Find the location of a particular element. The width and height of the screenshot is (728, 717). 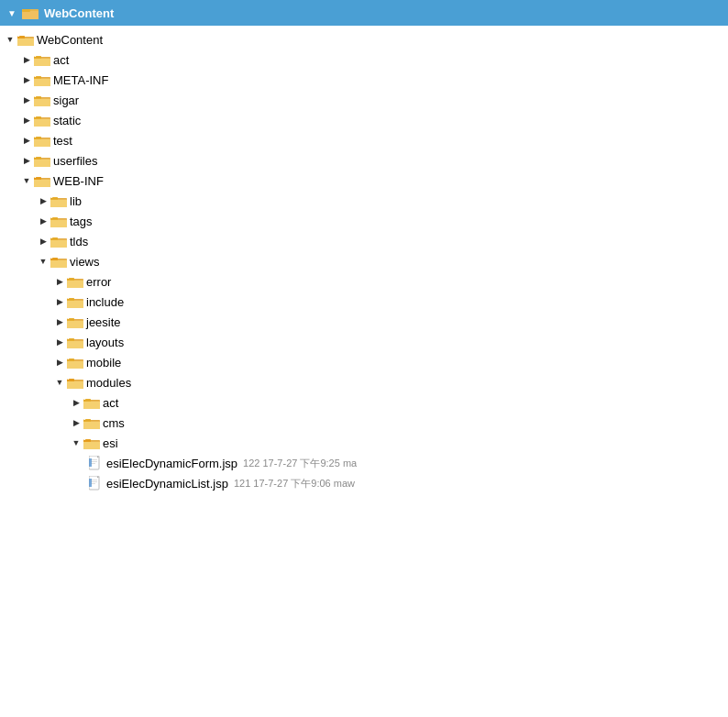

tree-item-modules-esi: ▼ esi is located at coordinates (364, 443).